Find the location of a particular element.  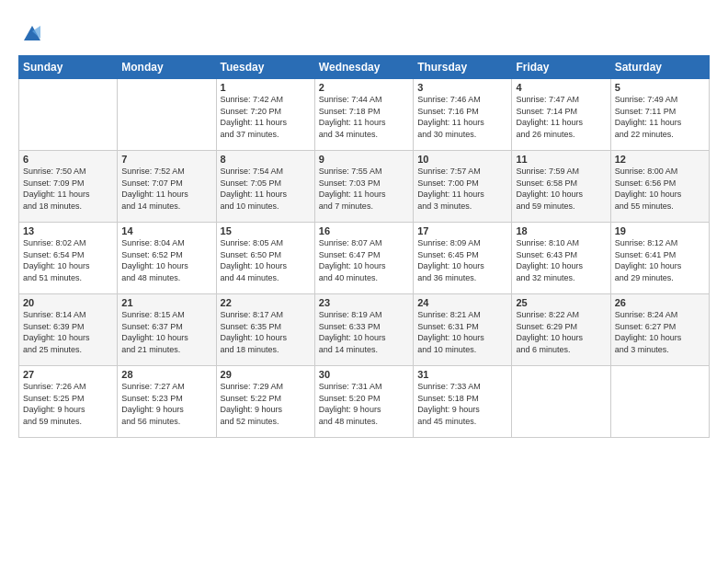

weekday-header: Saturday is located at coordinates (660, 68).